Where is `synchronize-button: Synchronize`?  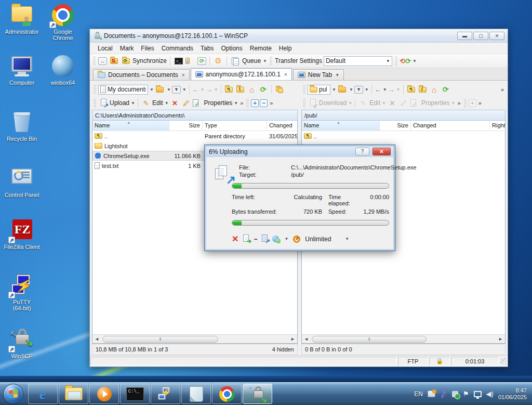
synchronize-button: Synchronize is located at coordinates (150, 61).